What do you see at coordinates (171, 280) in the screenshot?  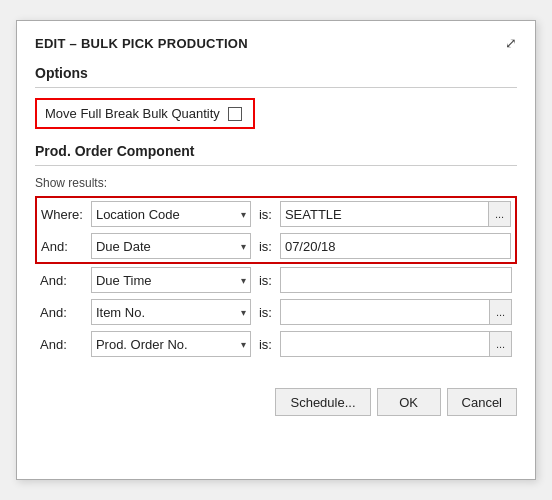 I see `filter-field-cell-row3: Due Time▾` at bounding box center [171, 280].